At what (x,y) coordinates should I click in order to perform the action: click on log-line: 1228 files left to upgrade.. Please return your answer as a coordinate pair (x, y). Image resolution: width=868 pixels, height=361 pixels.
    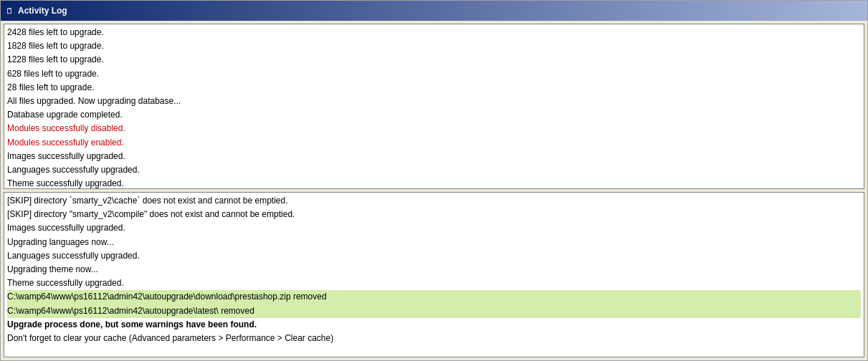
    Looking at the image, I should click on (434, 60).